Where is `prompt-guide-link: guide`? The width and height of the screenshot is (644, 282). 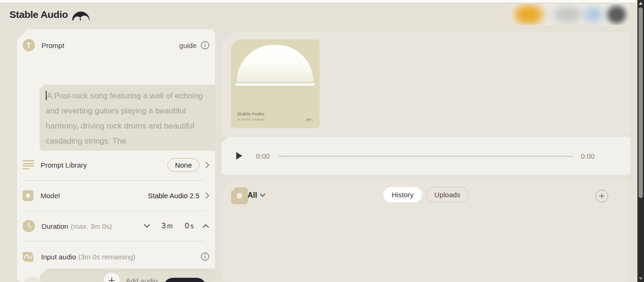
prompt-guide-link: guide is located at coordinates (188, 45).